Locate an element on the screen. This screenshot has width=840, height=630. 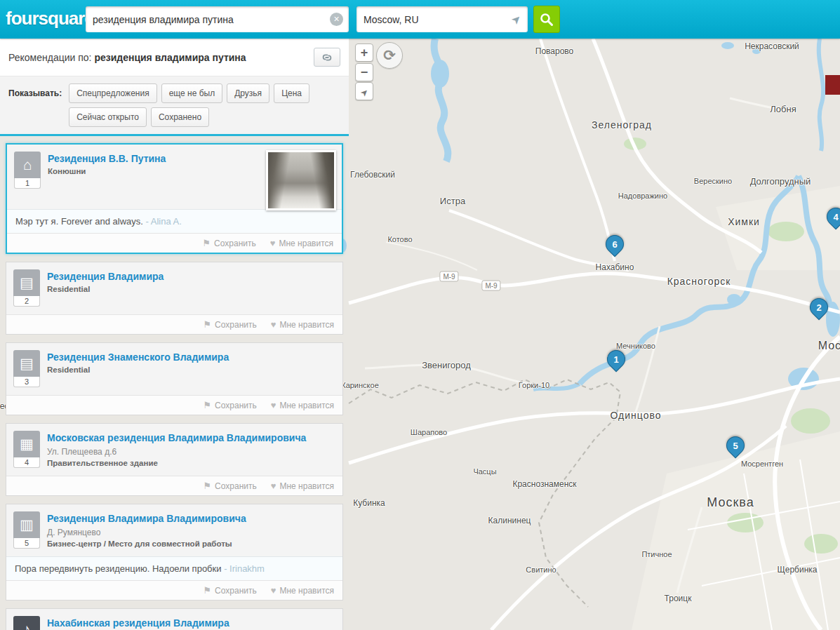
venue-rank: 2 is located at coordinates (27, 302).